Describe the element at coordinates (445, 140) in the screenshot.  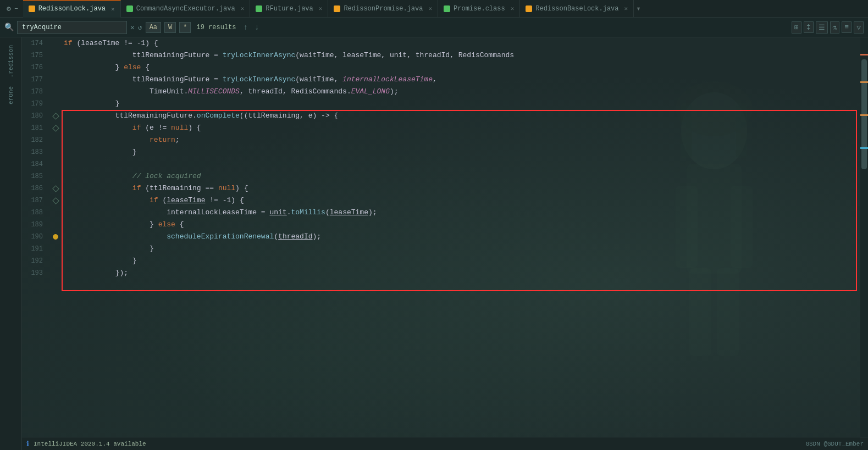
I see `code-line-182: 182 return;` at that location.